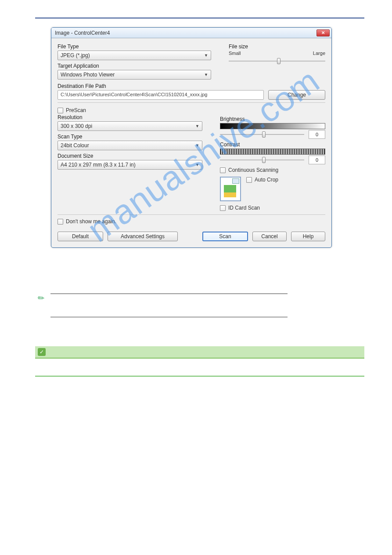 The image size is (392, 555). What do you see at coordinates (161, 95) in the screenshot?
I see `dest-path-field: C:\Users\User\Pictures\ControlCenter4\Sc…` at bounding box center [161, 95].